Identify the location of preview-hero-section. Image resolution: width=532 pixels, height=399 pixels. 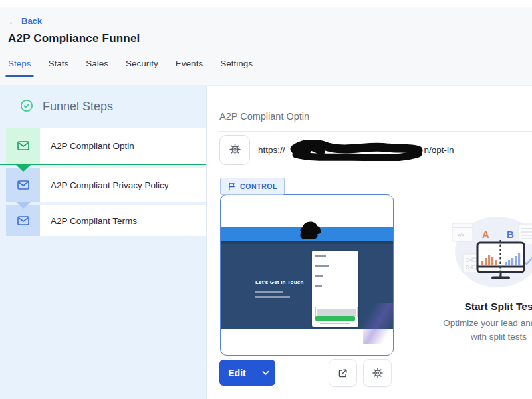
(307, 285).